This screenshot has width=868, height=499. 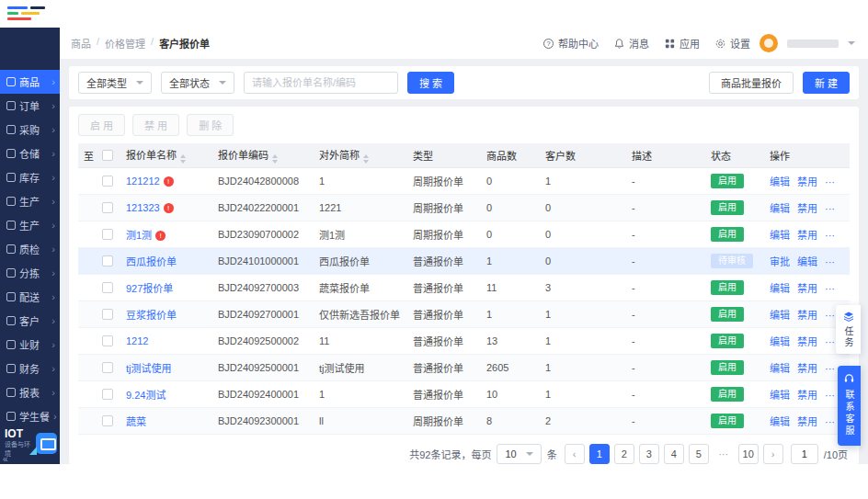 I want to click on topbar-action-gear: 设置, so click(x=732, y=43).